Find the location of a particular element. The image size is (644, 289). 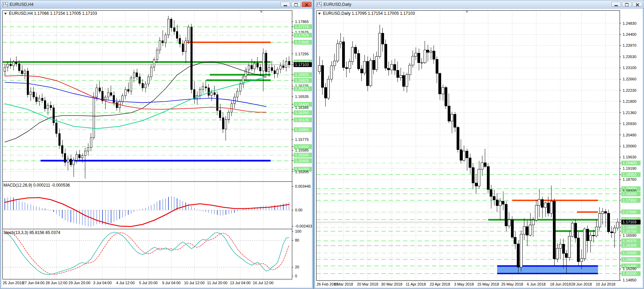

svg-text: 1.16250 is located at coordinates (302, 113).